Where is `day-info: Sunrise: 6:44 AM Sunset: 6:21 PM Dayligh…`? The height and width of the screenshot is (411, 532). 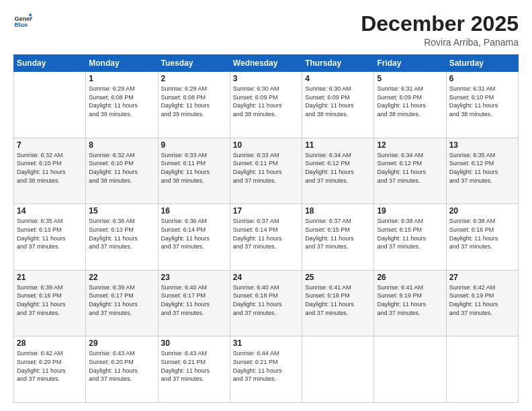 day-info: Sunrise: 6:44 AM Sunset: 6:21 PM Dayligh… is located at coordinates (266, 366).